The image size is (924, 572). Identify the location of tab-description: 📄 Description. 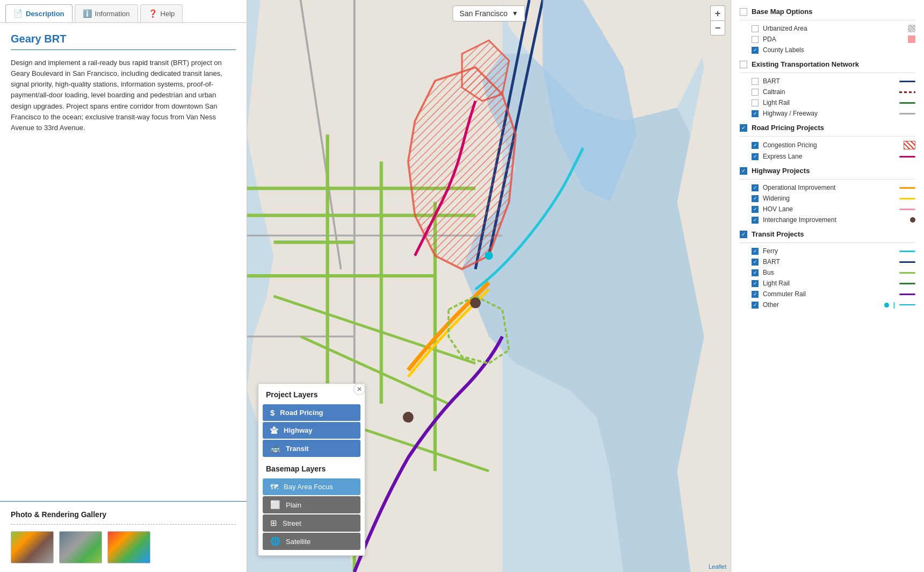
(39, 13).